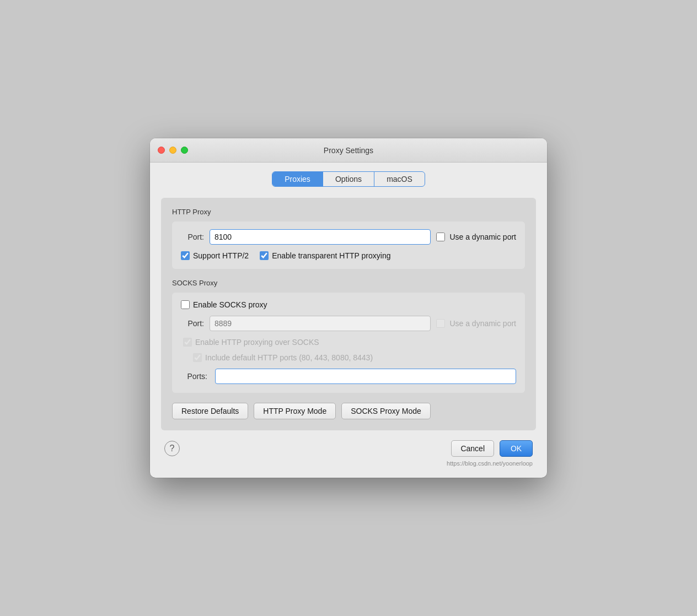 The image size is (697, 616). Describe the element at coordinates (349, 343) in the screenshot. I see `socks-proxy-box: Enable SOCKS proxy Port: Use a dynamic p…` at that location.